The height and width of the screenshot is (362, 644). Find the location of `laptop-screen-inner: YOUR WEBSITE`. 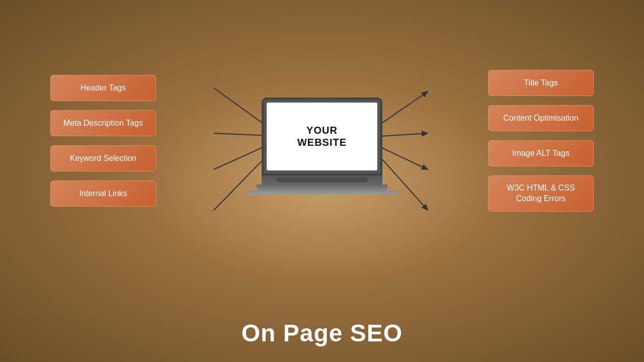

laptop-screen-inner: YOUR WEBSITE is located at coordinates (322, 137).